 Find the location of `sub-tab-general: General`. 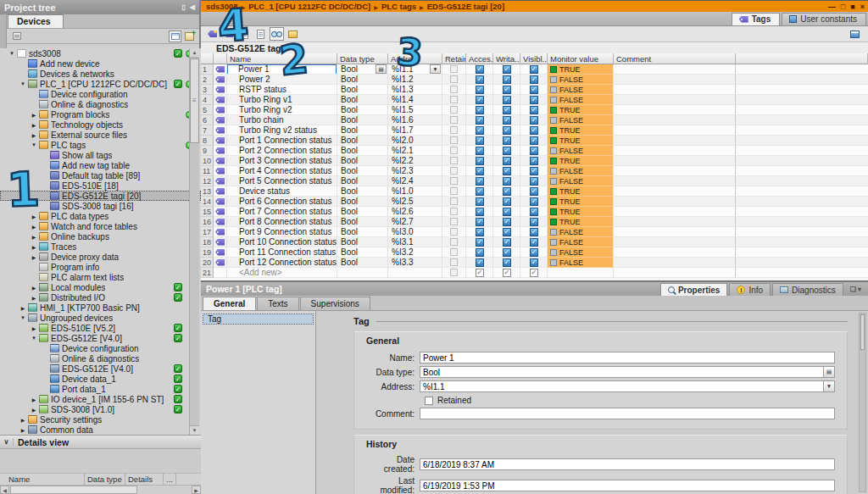

sub-tab-general: General is located at coordinates (229, 303).